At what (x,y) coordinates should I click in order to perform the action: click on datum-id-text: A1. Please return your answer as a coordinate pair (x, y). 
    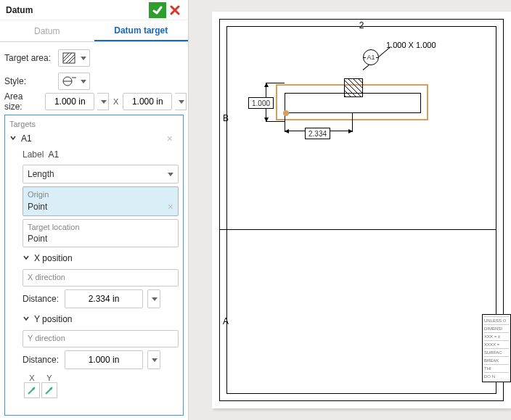
    Looking at the image, I should click on (370, 57).